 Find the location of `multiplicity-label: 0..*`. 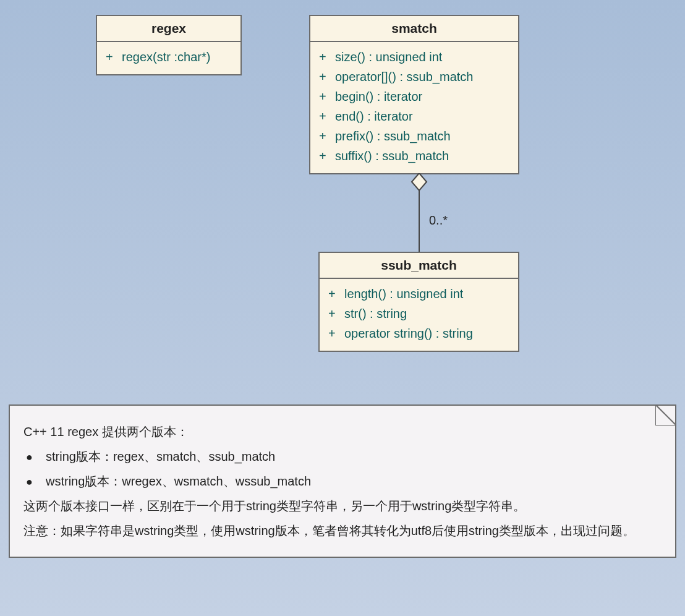

multiplicity-label: 0..* is located at coordinates (438, 220).